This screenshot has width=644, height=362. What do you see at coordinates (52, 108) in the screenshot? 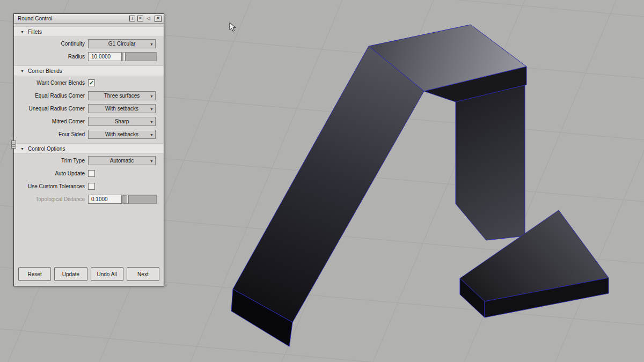
I see `unequal-radius-corner-label: Unequal Radius Corner` at bounding box center [52, 108].